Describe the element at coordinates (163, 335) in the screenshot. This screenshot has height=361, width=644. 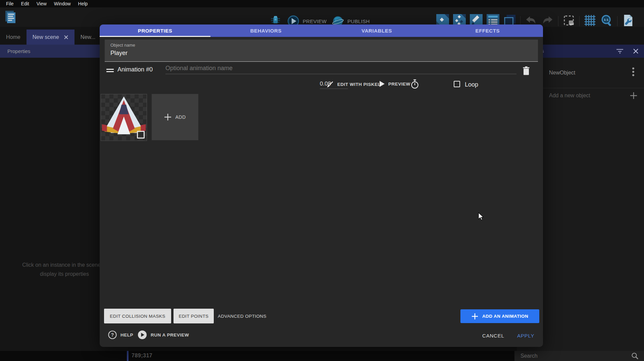
I see `run-a-preview-button: RUN A PREVIEW` at that location.